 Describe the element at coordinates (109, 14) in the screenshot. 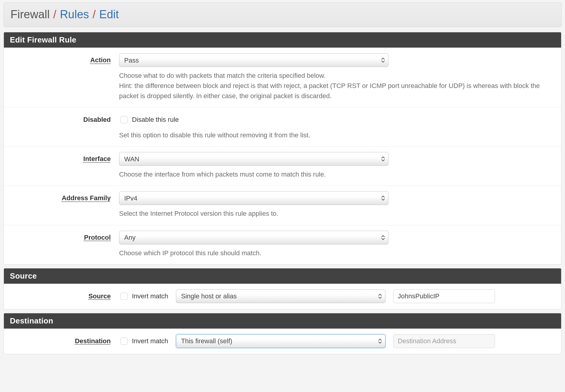

I see `breadcrumb-edit-link: Edit` at that location.